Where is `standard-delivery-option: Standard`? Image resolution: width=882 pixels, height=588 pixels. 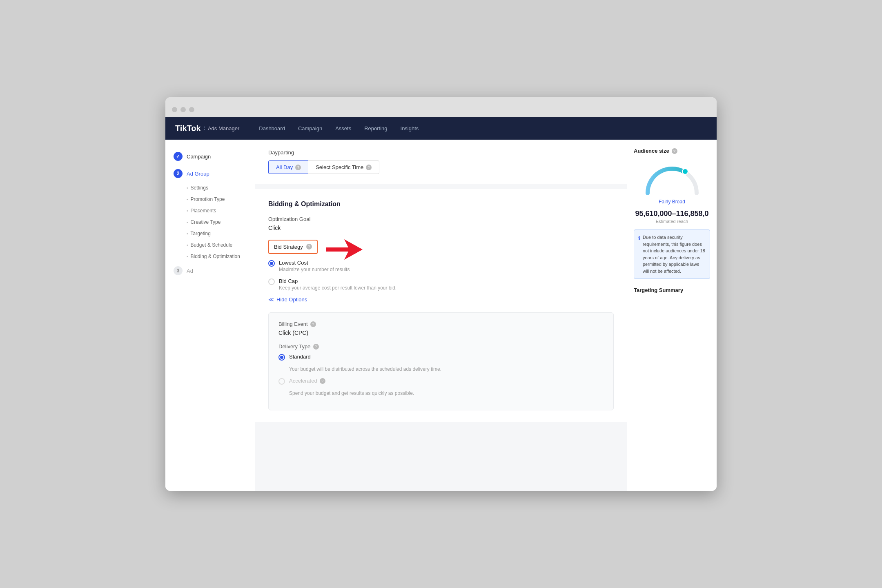
standard-delivery-option: Standard is located at coordinates (441, 357).